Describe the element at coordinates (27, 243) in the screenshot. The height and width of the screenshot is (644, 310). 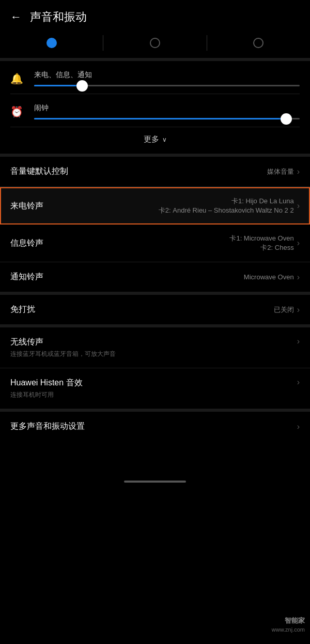
I see `message-tone-label: 信息铃声` at that location.